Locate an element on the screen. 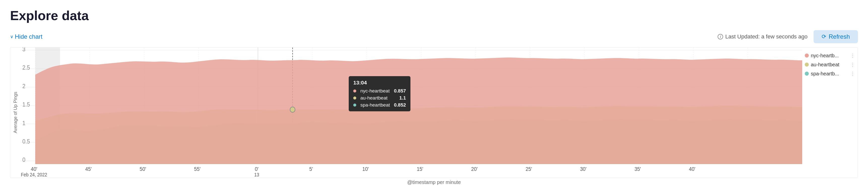 This screenshot has width=868, height=193. right-controls: i Last Updated: a few seconds ago ⟳ Refr… is located at coordinates (788, 37).